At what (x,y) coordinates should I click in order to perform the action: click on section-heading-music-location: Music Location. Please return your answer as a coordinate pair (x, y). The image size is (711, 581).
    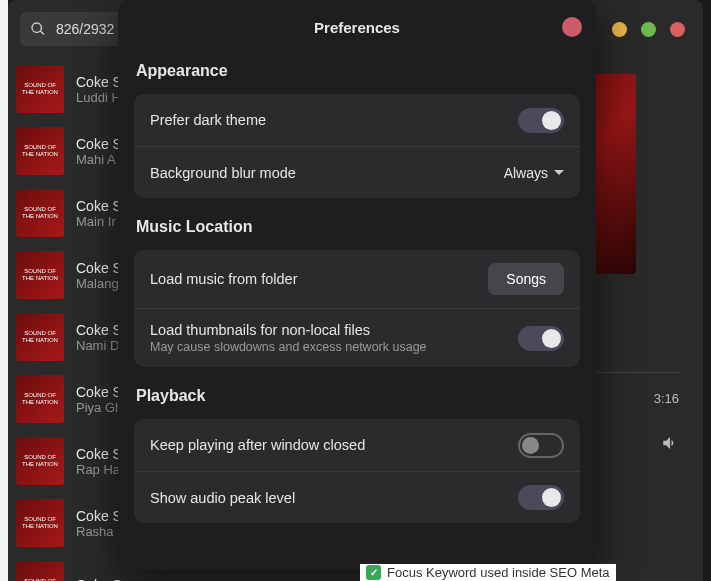
    Looking at the image, I should click on (358, 227).